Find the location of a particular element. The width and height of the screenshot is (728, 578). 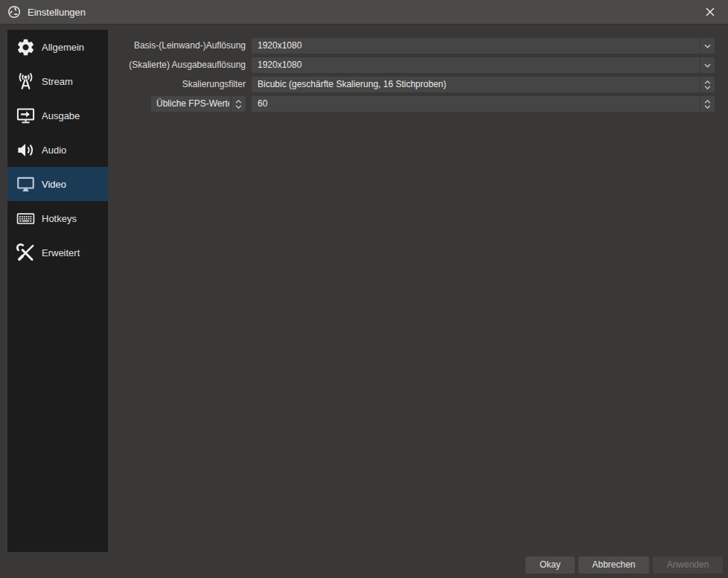

sidebar-item-label: Hotkeys is located at coordinates (60, 219).